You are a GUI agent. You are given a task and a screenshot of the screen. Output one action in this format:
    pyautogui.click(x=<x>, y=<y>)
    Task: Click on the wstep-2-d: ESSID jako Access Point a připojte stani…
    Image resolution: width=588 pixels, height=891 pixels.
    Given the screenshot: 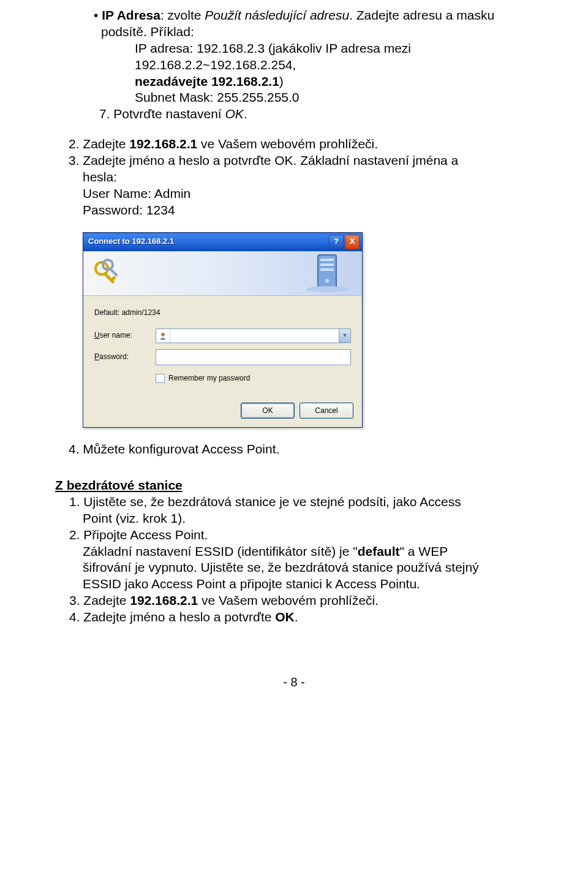 What is the action you would take?
    pyautogui.click(x=294, y=585)
    